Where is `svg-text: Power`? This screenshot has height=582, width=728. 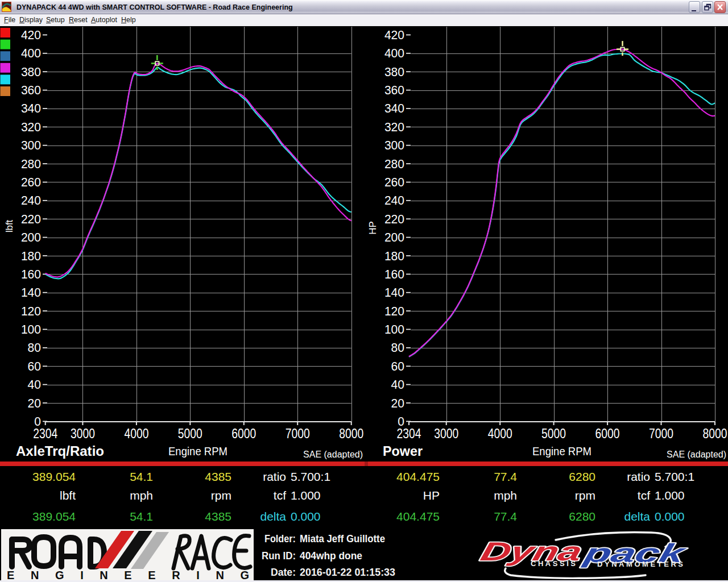
svg-text: Power is located at coordinates (403, 451).